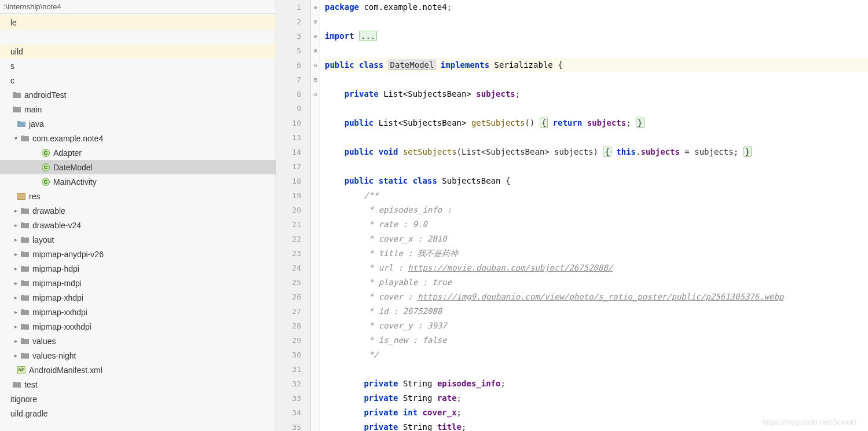 The height and width of the screenshot is (431, 868). What do you see at coordinates (596, 65) in the screenshot?
I see `code-line: public class DateModel implements Serial…` at bounding box center [596, 65].